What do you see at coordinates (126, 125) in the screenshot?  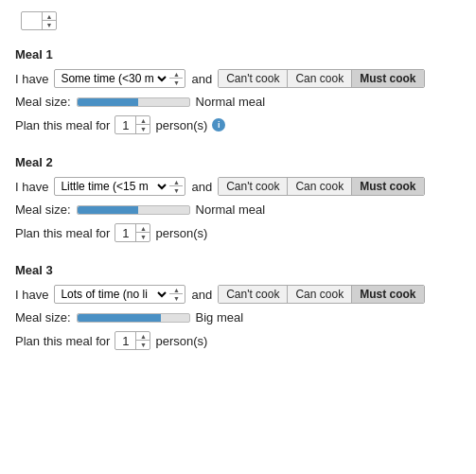 I see `meal-1-persons-value: 1` at bounding box center [126, 125].